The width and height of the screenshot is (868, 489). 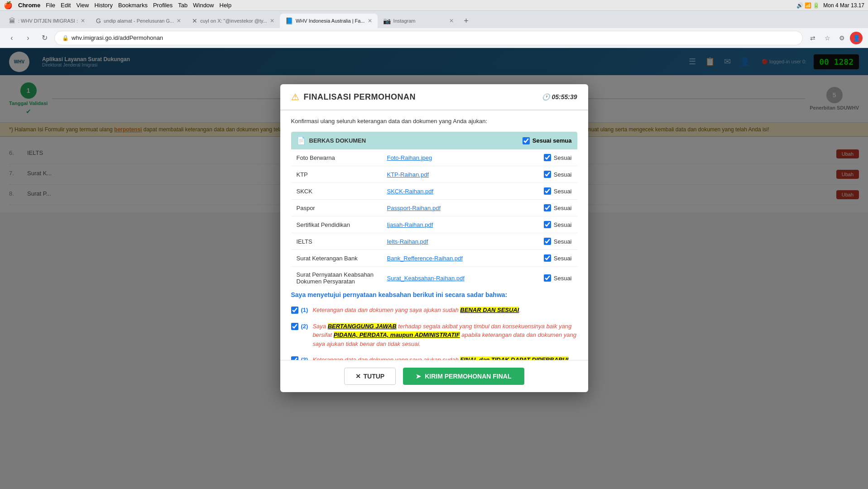 What do you see at coordinates (434, 5) in the screenshot?
I see `menubar: 🍎 Chrome File Edit View History Bookmark…` at bounding box center [434, 5].